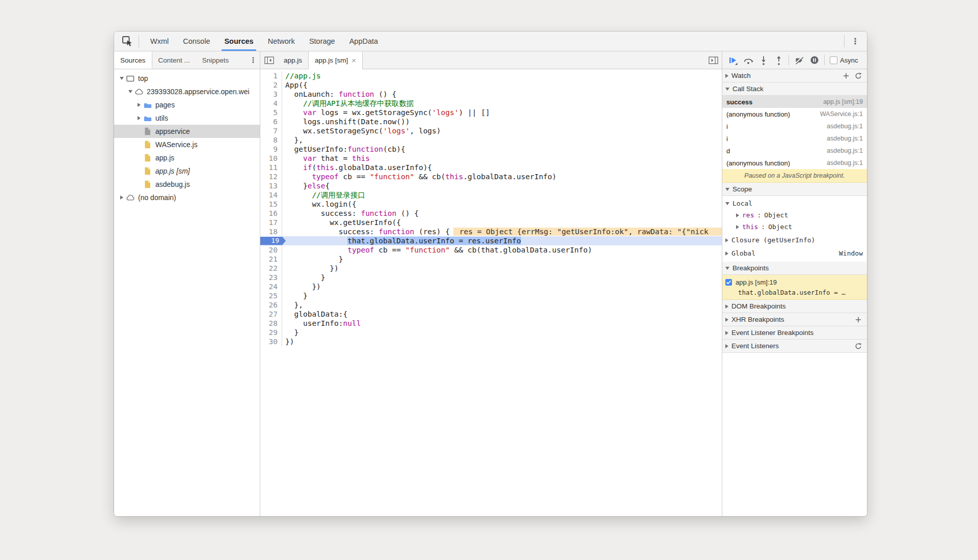  Describe the element at coordinates (354, 60) in the screenshot. I see `close-icon: ×` at that location.